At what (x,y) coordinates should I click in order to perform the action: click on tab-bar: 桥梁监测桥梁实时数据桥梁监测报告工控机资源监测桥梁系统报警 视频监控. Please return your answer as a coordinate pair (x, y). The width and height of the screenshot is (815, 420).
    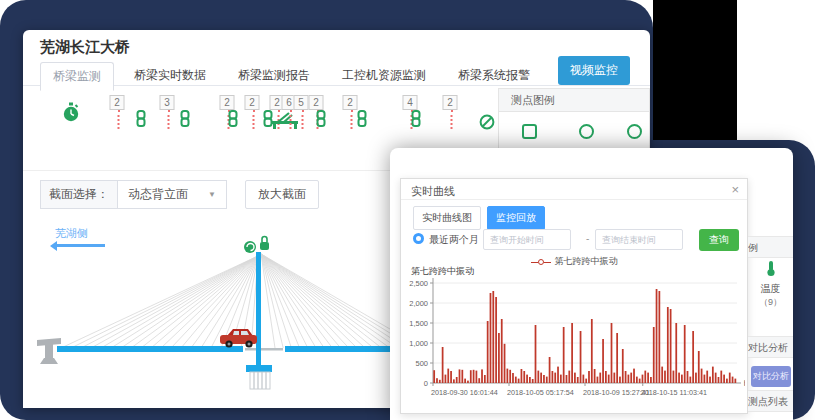
    Looking at the image, I should click on (336, 74).